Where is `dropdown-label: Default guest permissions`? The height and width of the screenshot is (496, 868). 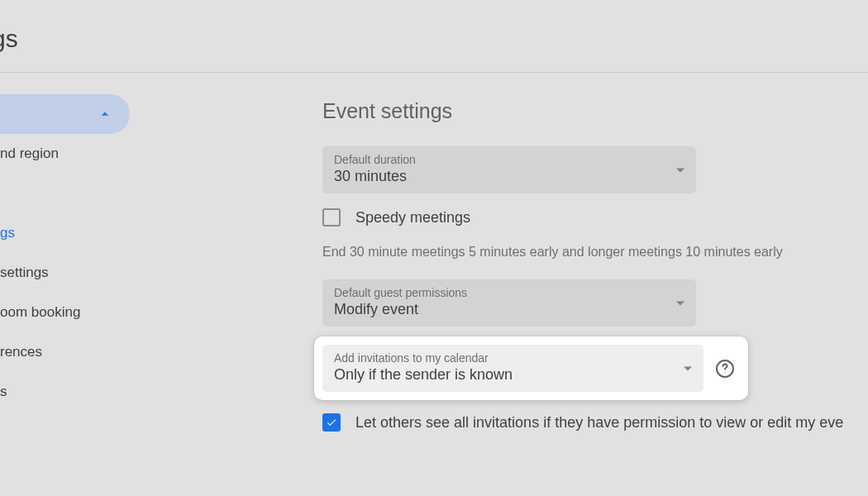 dropdown-label: Default guest permissions is located at coordinates (509, 293).